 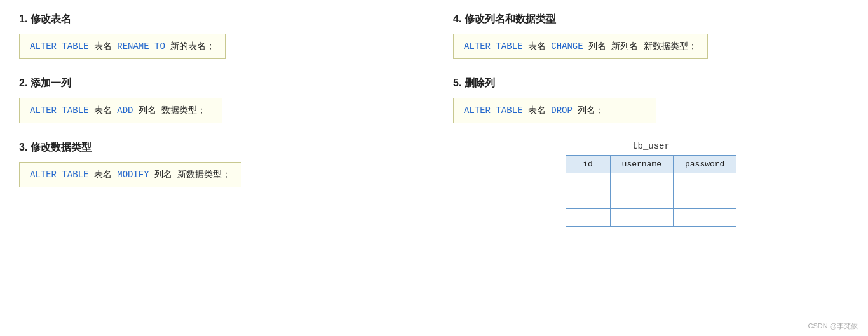 What do you see at coordinates (539, 46) in the screenshot?
I see `cn-tablename-4: 表名` at bounding box center [539, 46].